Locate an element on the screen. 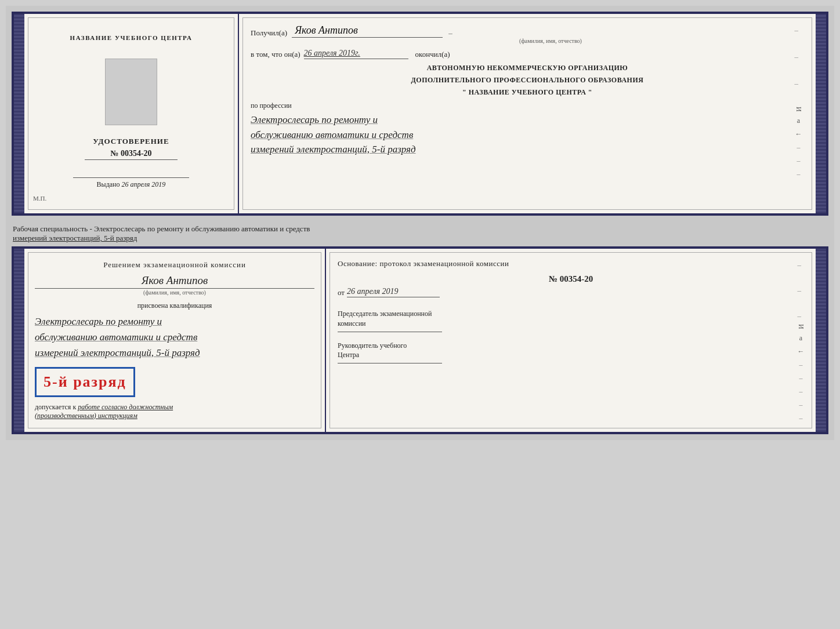 The height and width of the screenshot is (629, 840). assigned-label: присвоена квалификация is located at coordinates (175, 306).